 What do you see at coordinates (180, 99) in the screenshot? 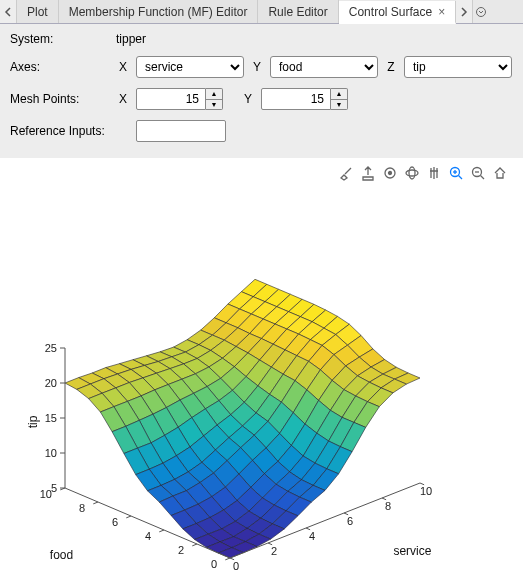
I see `mesh-x-spinner: ▲ ▼` at bounding box center [180, 99].